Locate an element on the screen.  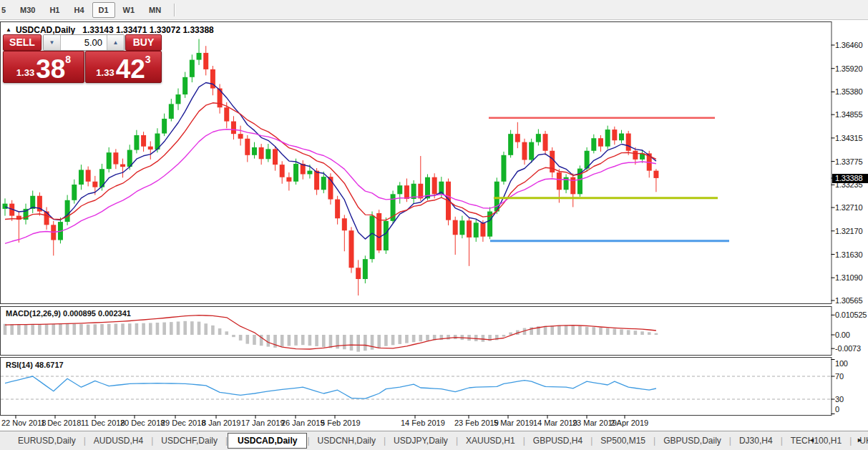
timeframe-button-h4: H4 is located at coordinates (79, 10).